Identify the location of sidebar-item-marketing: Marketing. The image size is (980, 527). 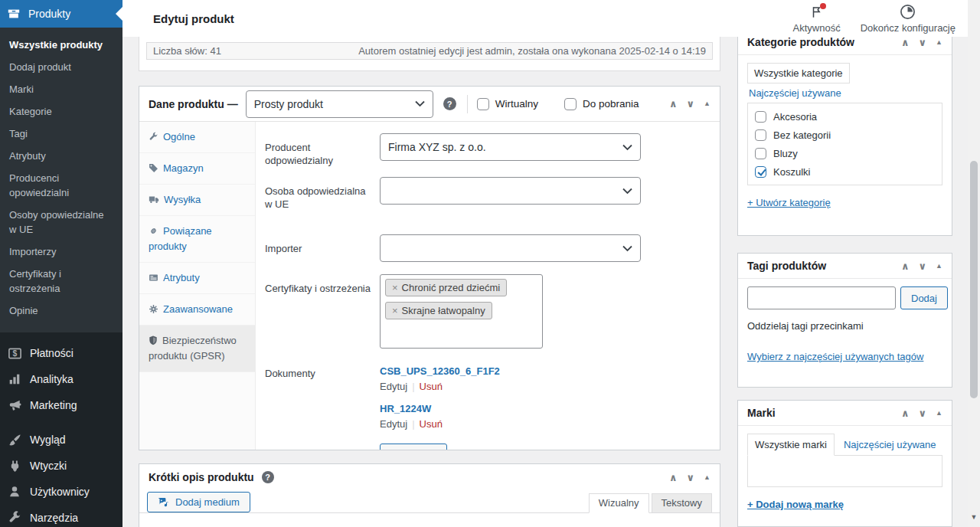
(61, 405).